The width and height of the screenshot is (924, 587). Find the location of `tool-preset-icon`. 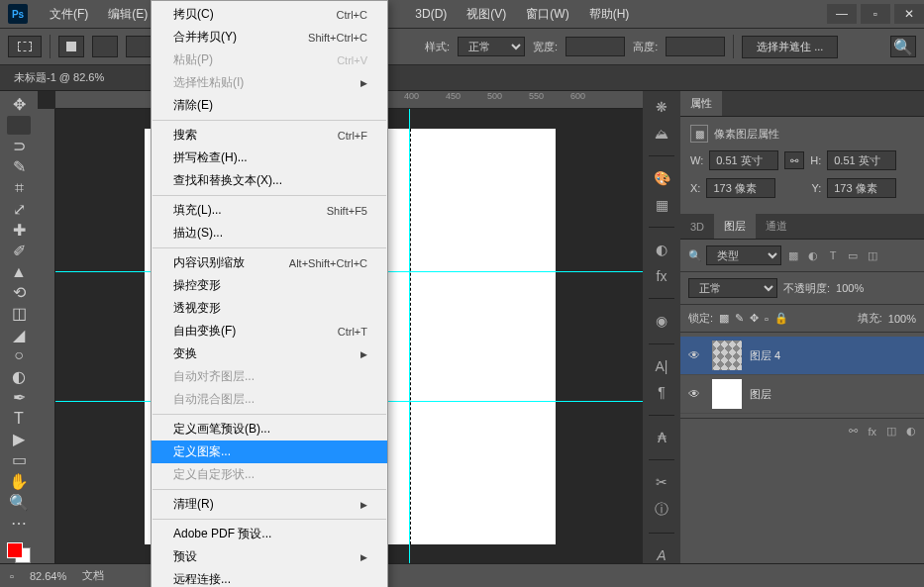

tool-preset-icon is located at coordinates (25, 47).